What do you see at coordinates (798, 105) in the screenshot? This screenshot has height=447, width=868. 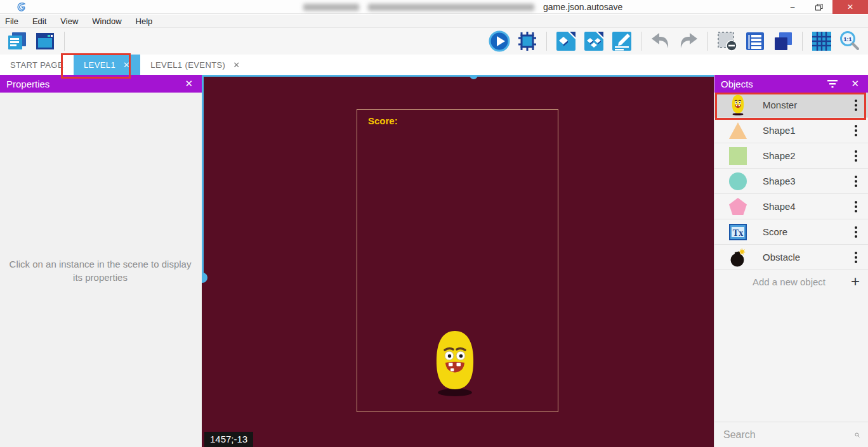 I see `object-label: Monster` at bounding box center [798, 105].